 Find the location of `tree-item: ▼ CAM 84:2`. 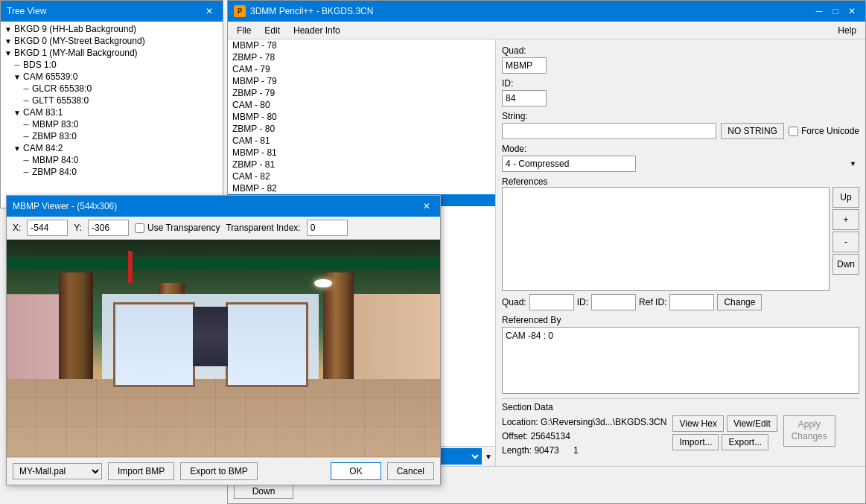

tree-item: ▼ CAM 84:2 is located at coordinates (112, 148).